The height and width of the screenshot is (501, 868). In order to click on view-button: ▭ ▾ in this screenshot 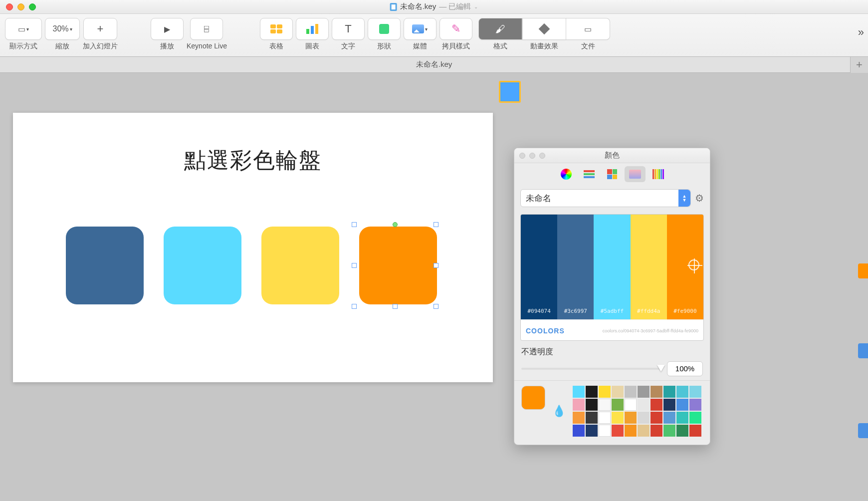, I will do `click(23, 29)`.